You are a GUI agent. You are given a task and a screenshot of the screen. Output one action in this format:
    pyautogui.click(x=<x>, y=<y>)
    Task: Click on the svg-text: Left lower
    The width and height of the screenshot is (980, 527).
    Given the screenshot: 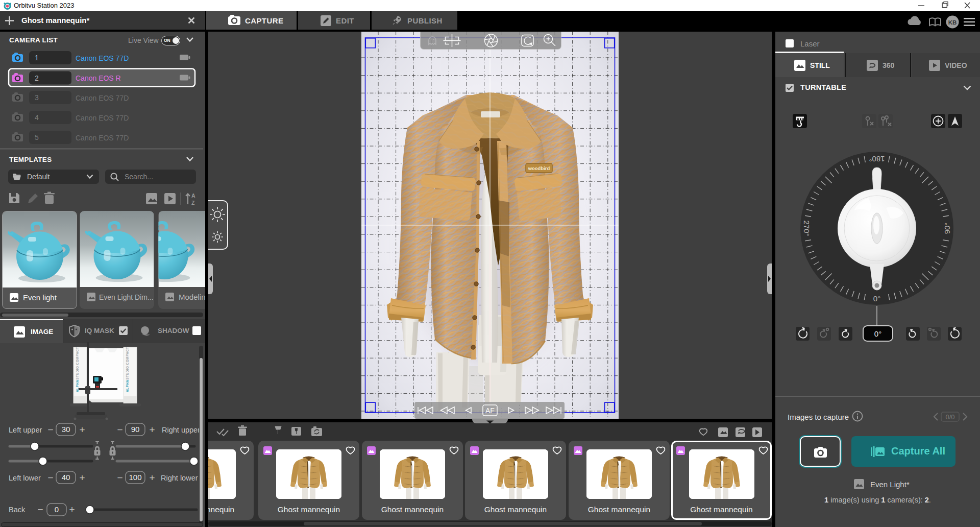 What is the action you would take?
    pyautogui.click(x=24, y=478)
    